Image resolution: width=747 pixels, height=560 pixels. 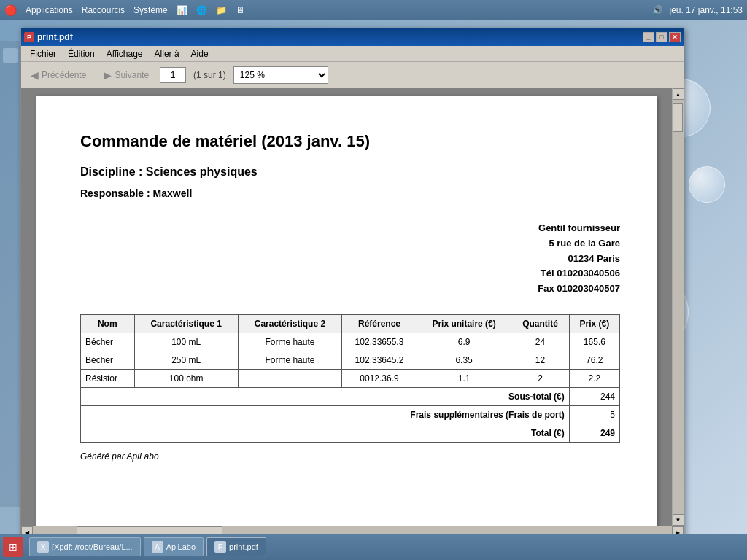 I want to click on table-cell-0-1: 100 mL, so click(x=186, y=341).